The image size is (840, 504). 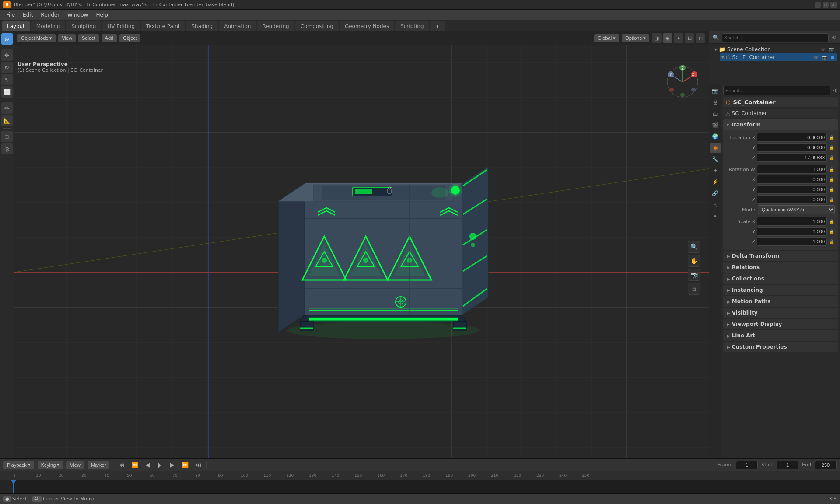 I want to click on viewport-zoom-in: 🔍, so click(x=694, y=247).